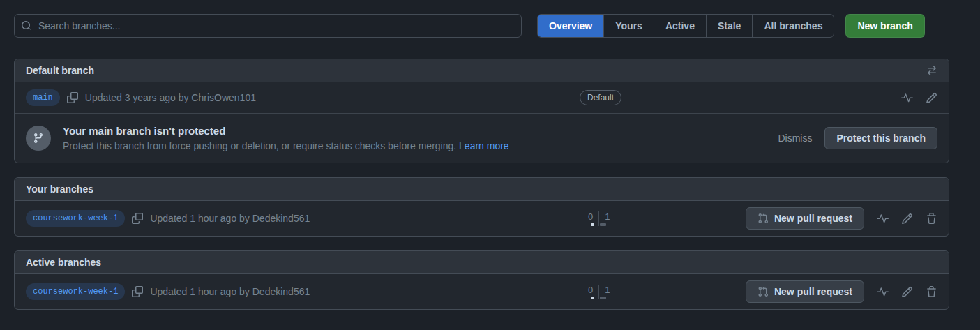 The height and width of the screenshot is (330, 980). Describe the element at coordinates (679, 26) in the screenshot. I see `tab-active: Active` at that location.